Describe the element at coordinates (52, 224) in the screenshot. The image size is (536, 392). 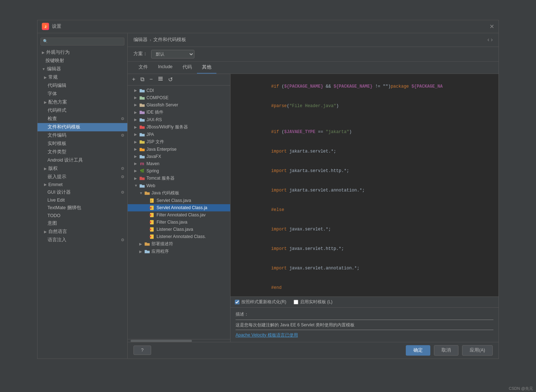
I see `sidebar-label: 意图` at that location.